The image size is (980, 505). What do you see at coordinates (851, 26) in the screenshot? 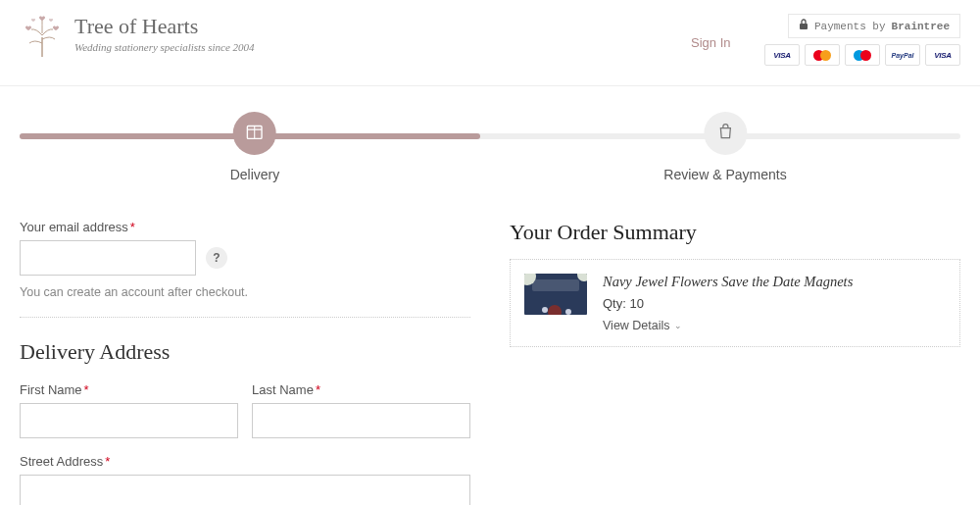
I see `braintree-prefix: Payments by` at bounding box center [851, 26].